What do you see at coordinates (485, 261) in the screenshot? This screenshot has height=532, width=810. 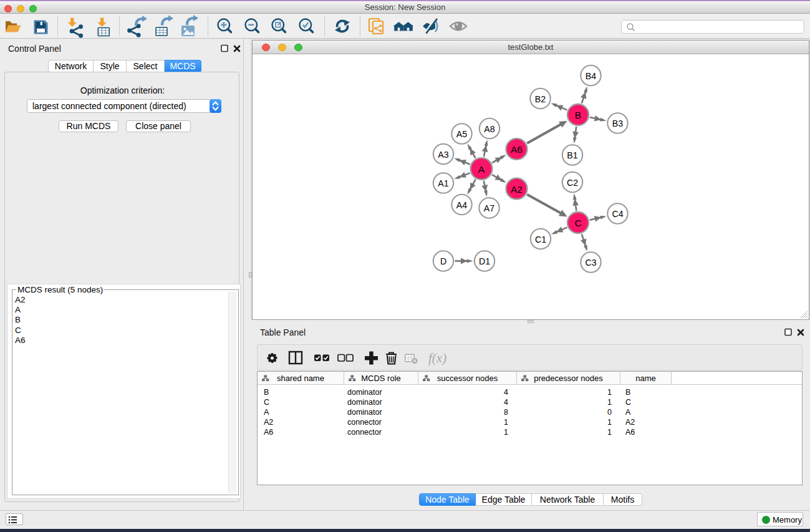 I see `svg-text: D1` at bounding box center [485, 261].